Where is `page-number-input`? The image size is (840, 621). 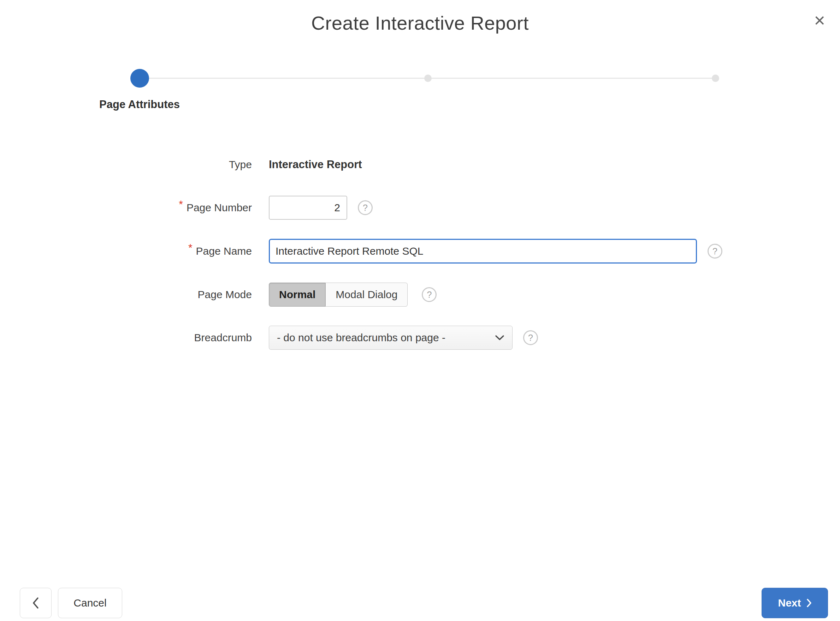
page-number-input is located at coordinates (308, 208).